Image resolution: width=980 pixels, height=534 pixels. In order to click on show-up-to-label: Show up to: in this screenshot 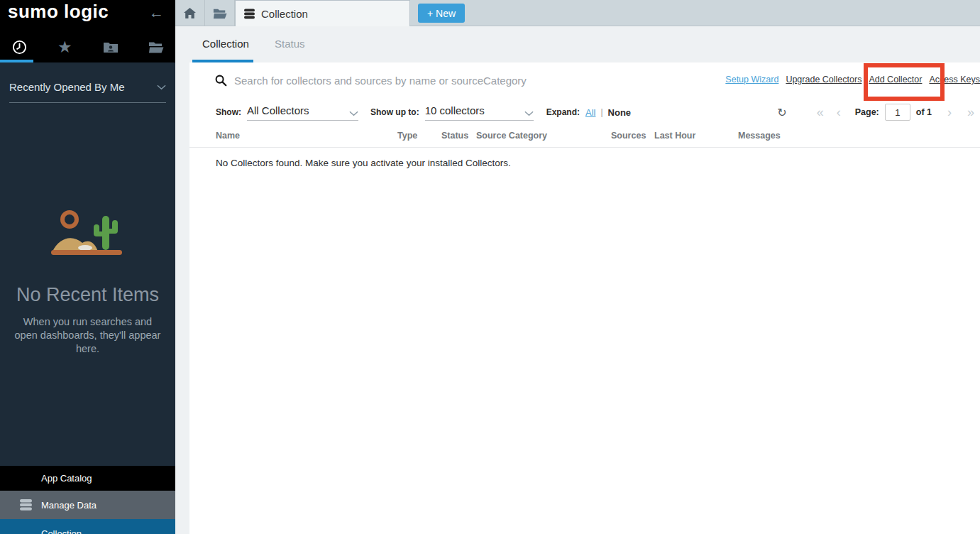, I will do `click(395, 112)`.